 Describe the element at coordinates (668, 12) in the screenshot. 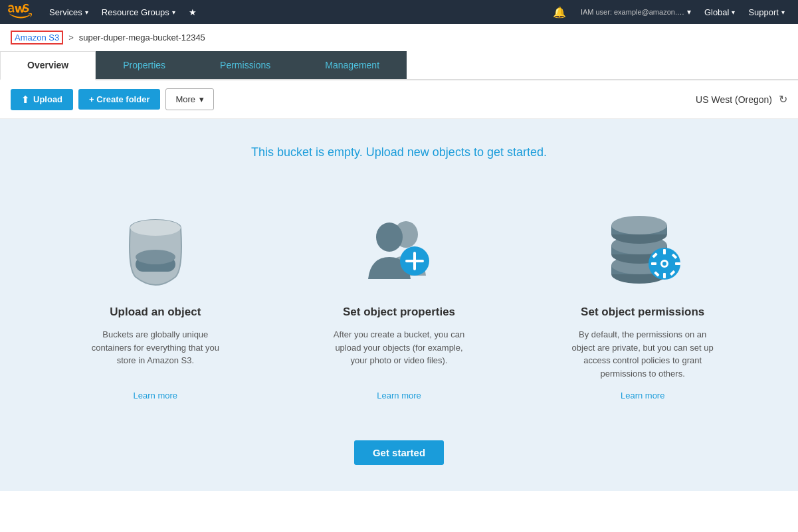

I see `nav-right: 🔔 IAM user: example@amazon.com ▾ Global …` at that location.